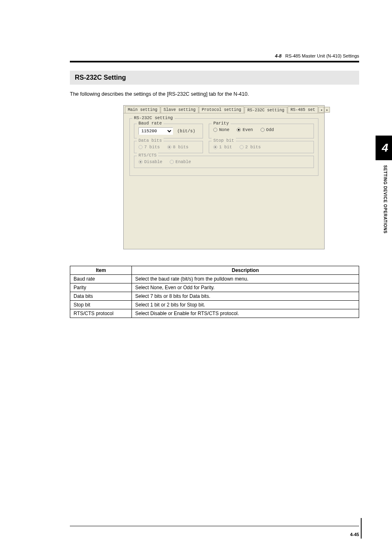  I want to click on data-bits-8-label: 8 bits, so click(181, 147).